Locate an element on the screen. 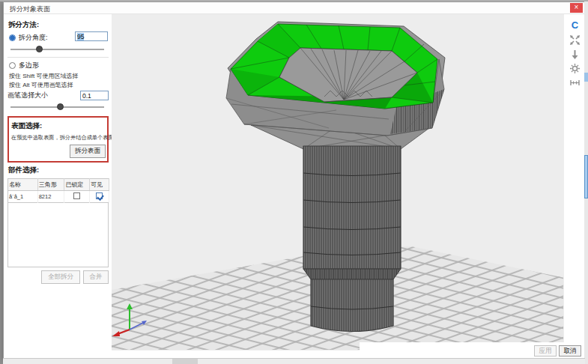  locked-checkbox is located at coordinates (76, 196).